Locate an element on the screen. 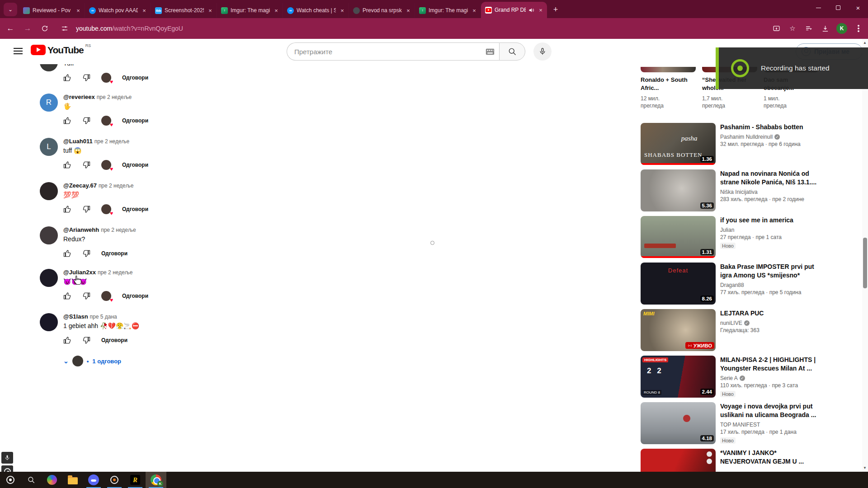  video-title: *VANIMY I JANKO* NEVJEROVATAN GEJM U ... is located at coordinates (769, 457).